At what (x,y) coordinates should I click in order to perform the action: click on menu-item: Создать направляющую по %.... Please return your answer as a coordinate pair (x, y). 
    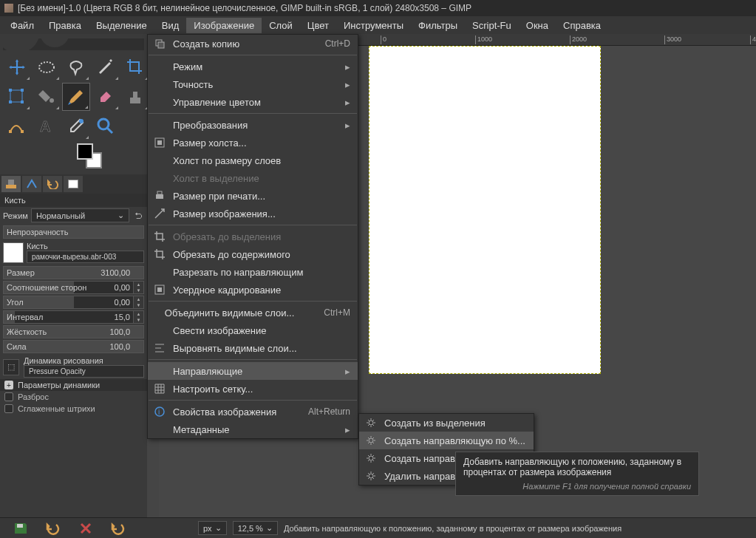
    Looking at the image, I should click on (446, 440).